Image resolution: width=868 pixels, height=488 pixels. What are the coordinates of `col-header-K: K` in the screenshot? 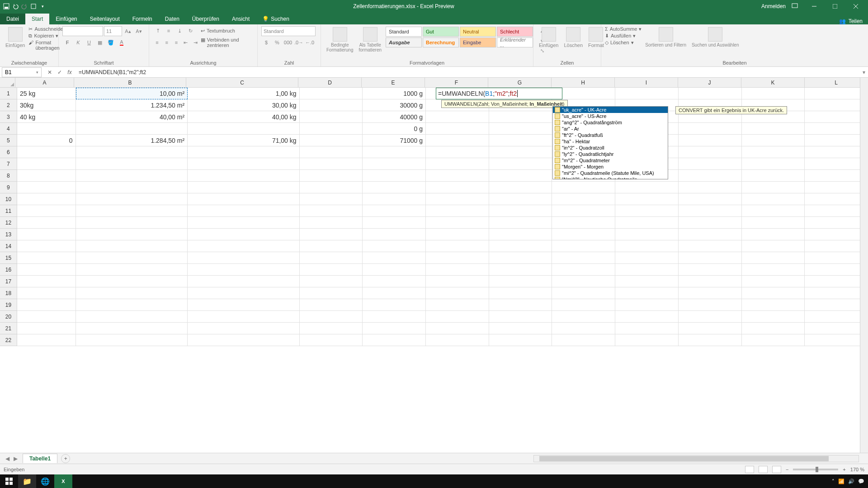 It's located at (773, 82).